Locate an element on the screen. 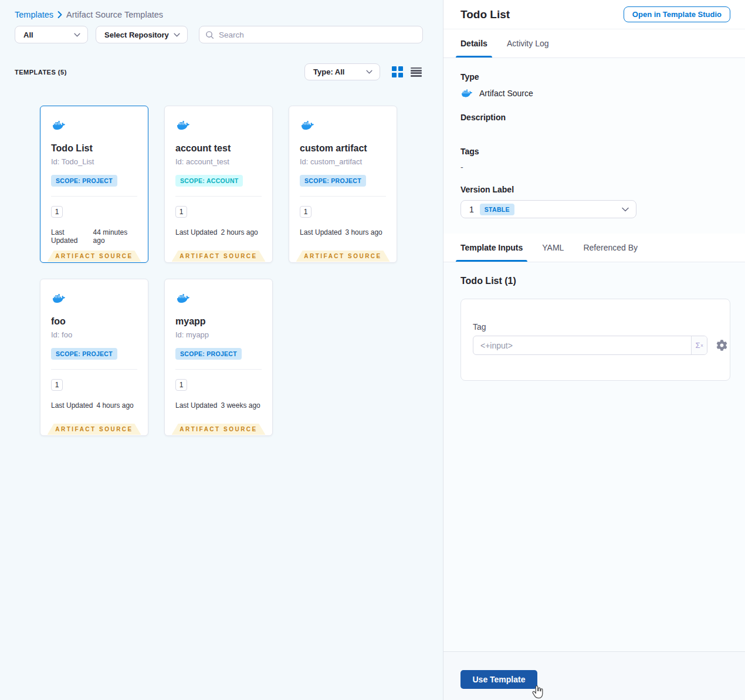 The height and width of the screenshot is (700, 745). scope-badge: SCOPE: ACCOUNT is located at coordinates (209, 181).